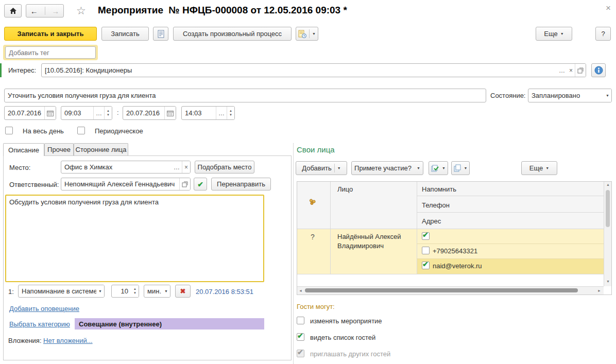  What do you see at coordinates (432, 221) in the screenshot?
I see `column-address: Адрес` at bounding box center [432, 221].